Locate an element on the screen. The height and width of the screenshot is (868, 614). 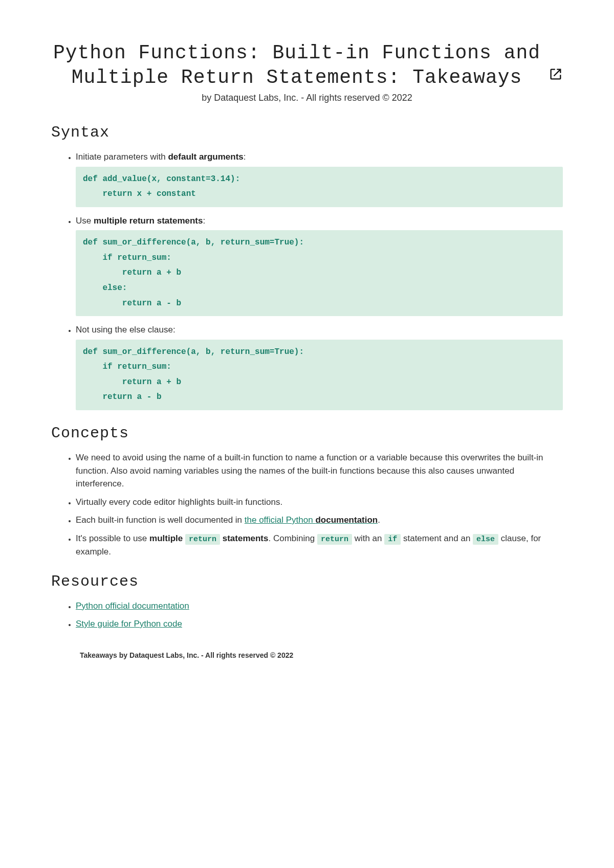
code-block: def add_value(x, constant=3.14): return … is located at coordinates (319, 187).